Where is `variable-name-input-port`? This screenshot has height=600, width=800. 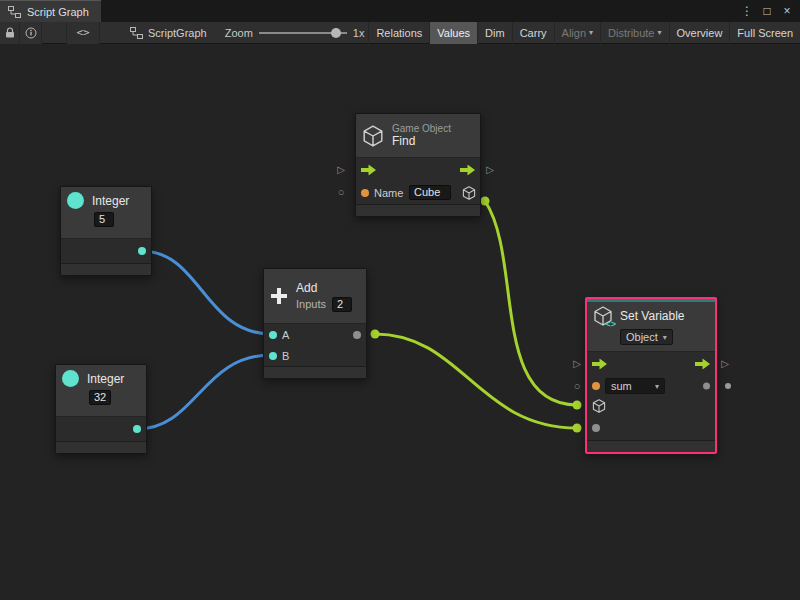
variable-name-input-port is located at coordinates (596, 386).